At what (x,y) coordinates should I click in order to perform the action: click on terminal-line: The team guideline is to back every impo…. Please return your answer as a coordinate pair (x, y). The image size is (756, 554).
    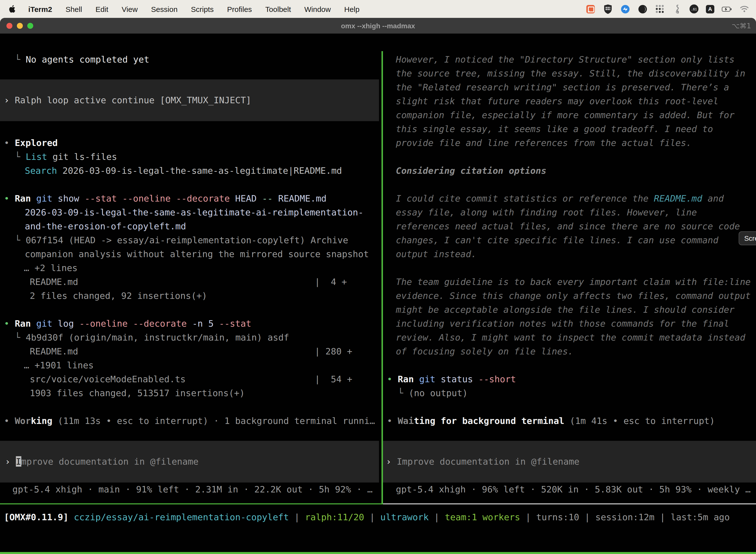
    Looking at the image, I should click on (570, 282).